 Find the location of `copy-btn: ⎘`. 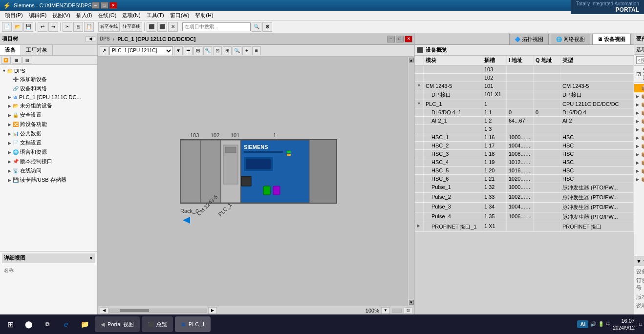

copy-btn: ⎘ is located at coordinates (78, 27).